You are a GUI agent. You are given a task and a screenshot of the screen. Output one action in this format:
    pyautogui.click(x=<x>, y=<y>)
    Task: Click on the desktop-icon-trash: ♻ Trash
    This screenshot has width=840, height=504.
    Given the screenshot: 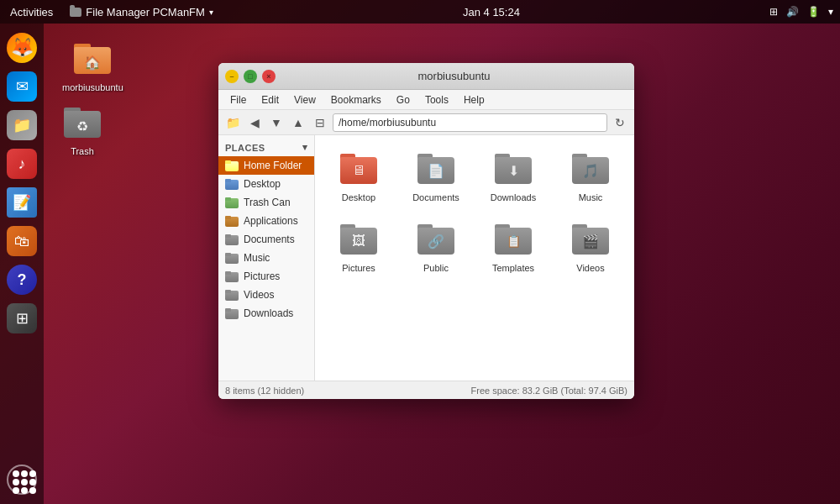 What is the action you would take?
    pyautogui.click(x=82, y=129)
    